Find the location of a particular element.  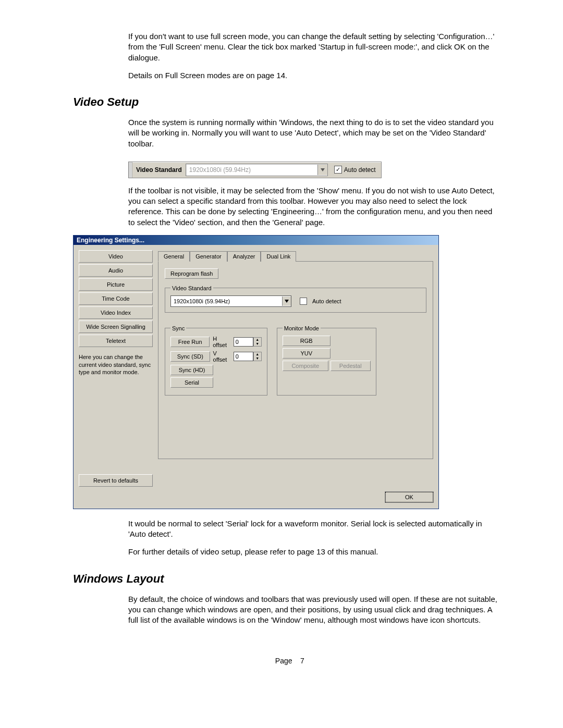

sidebar-item-wss: Wide Screen Signalling is located at coordinates (116, 327).